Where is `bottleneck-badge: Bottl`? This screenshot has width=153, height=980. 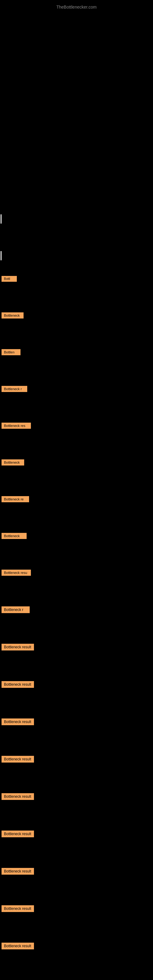 bottleneck-badge: Bottl is located at coordinates (9, 279).